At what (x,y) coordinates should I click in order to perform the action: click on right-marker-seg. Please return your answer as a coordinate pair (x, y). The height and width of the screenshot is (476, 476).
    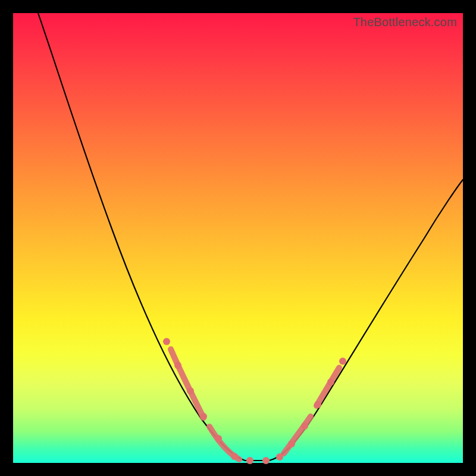
    Looking at the image, I should click on (298, 435).